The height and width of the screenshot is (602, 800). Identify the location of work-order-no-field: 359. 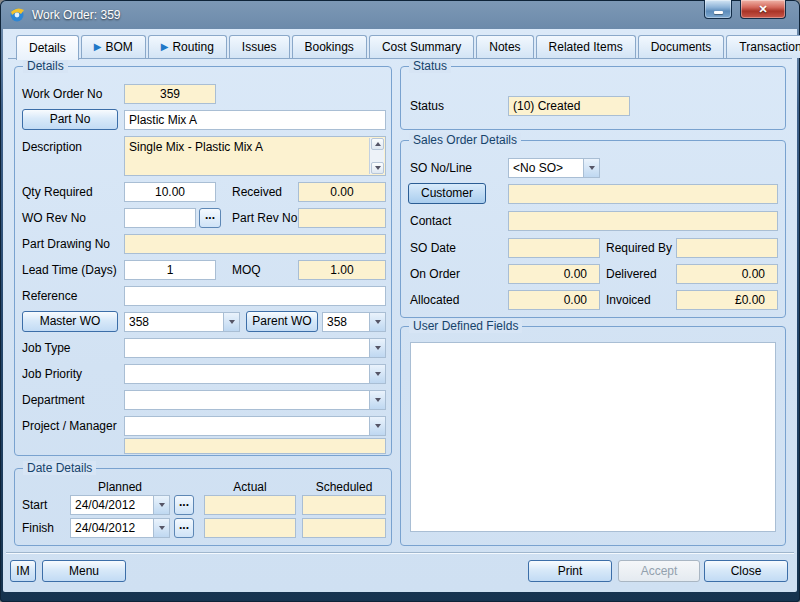
(170, 94).